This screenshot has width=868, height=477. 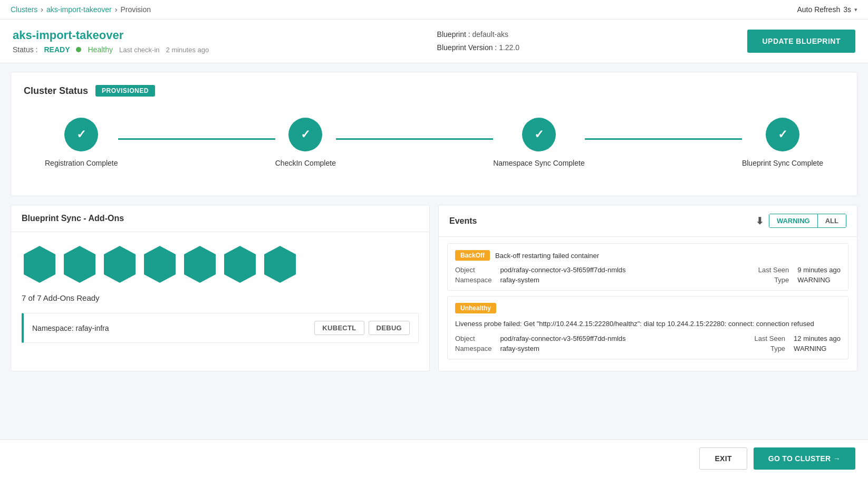 I want to click on auto-refresh: Auto Refresh 3s ▾, so click(x=827, y=9).